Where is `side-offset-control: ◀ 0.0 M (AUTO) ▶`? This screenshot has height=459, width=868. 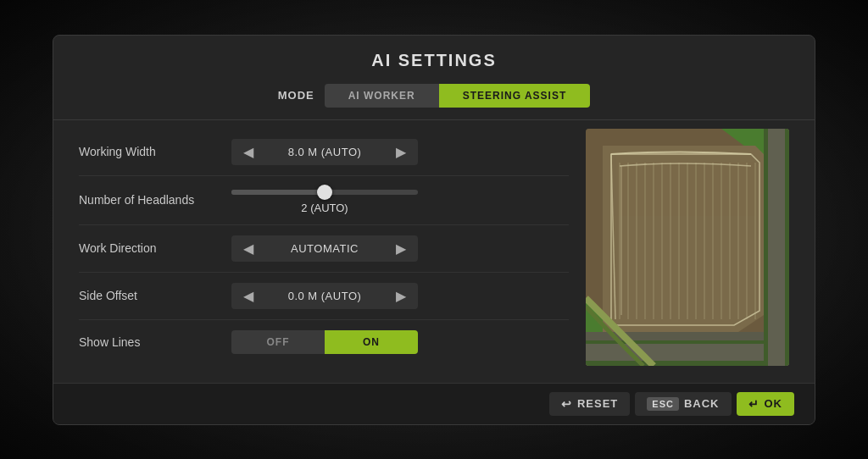 side-offset-control: ◀ 0.0 M (AUTO) ▶ is located at coordinates (400, 296).